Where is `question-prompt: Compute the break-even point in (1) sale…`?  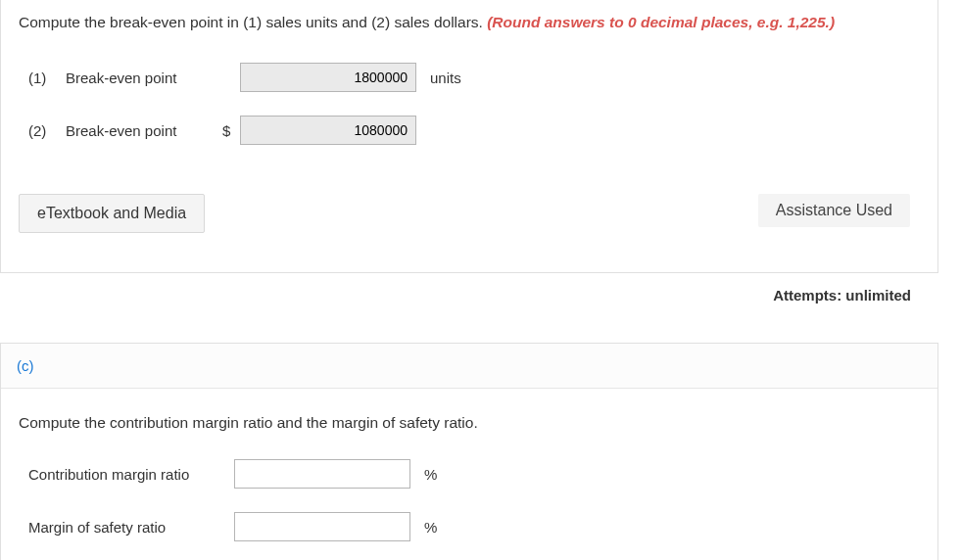
question-prompt: Compute the break-even point in (1) sale… is located at coordinates (469, 26).